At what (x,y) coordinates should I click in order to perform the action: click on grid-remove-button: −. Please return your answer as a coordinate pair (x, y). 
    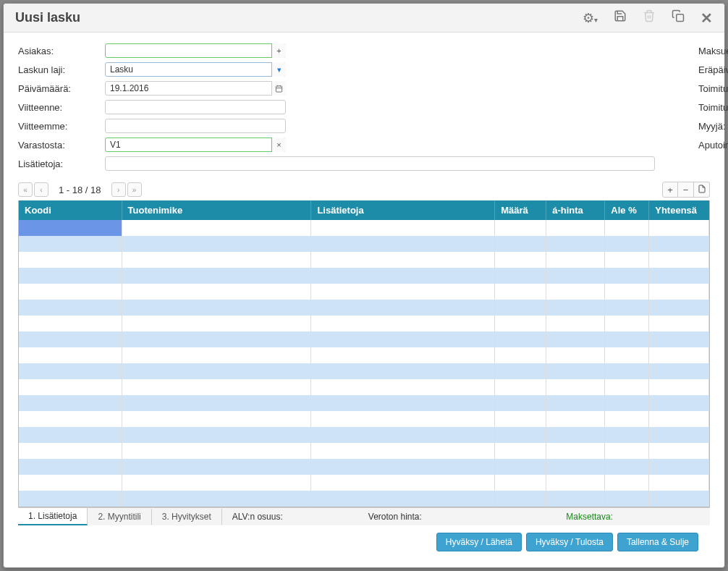
    Looking at the image, I should click on (686, 190).